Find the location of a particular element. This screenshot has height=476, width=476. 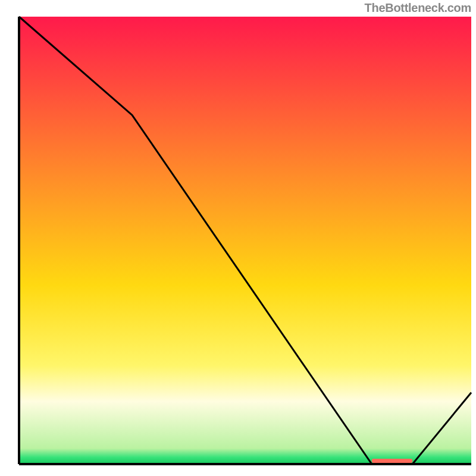

optimal-range-marker is located at coordinates (392, 461).